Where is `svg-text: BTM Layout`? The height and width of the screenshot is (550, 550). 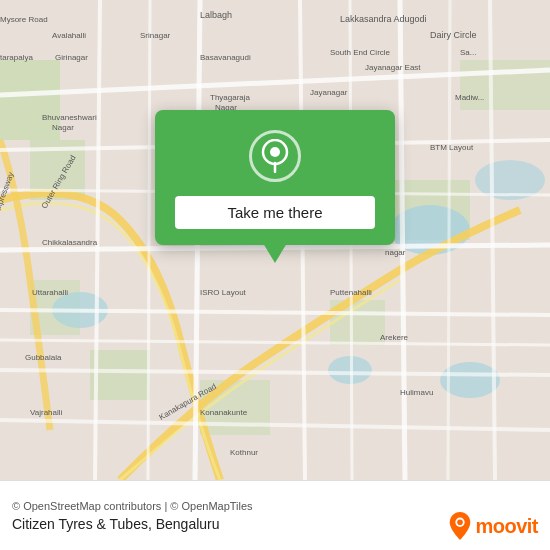 svg-text: BTM Layout is located at coordinates (452, 148).